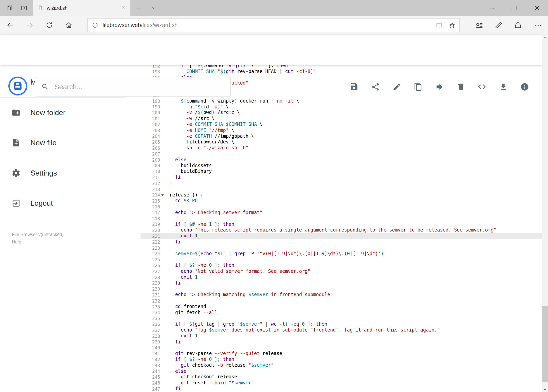 This screenshot has width=548, height=392. What do you see at coordinates (341, 377) in the screenshot?
I see `code-line: 245 git checkout release` at bounding box center [341, 377].